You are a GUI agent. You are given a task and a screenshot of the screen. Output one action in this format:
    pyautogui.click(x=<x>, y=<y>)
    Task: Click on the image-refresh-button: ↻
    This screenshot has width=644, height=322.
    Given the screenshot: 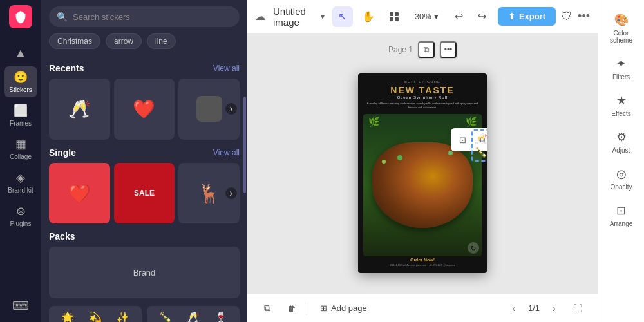 What is the action you would take?
    pyautogui.click(x=473, y=248)
    